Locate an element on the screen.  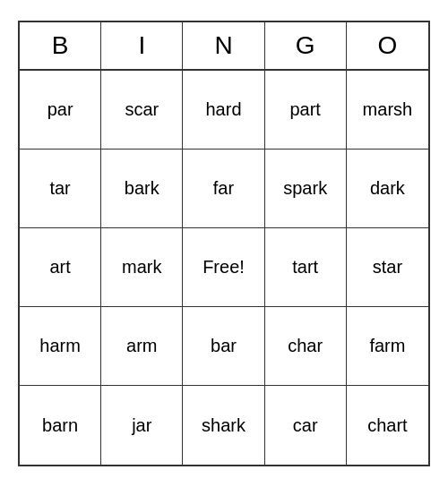
bingo-cell-17: bar is located at coordinates (224, 346).